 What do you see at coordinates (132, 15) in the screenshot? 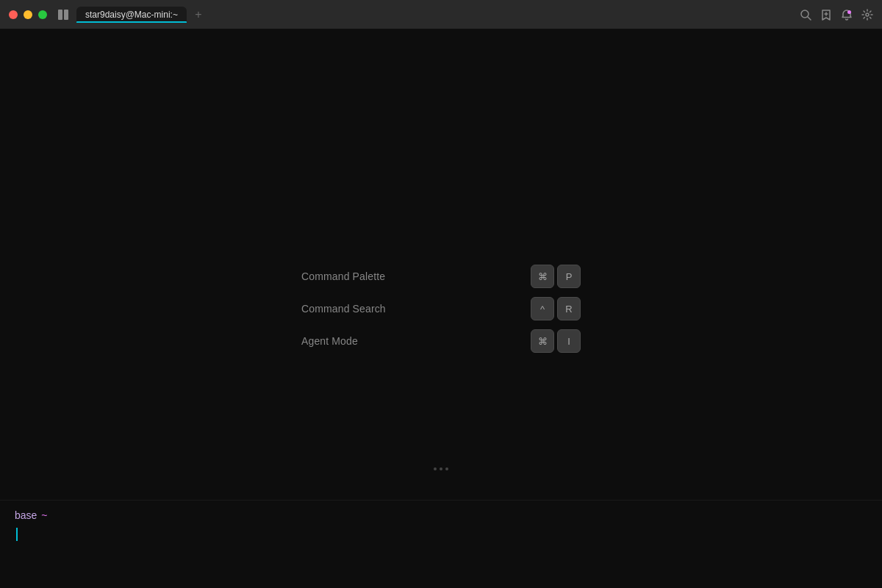
I see `active-tab: star9daisy@Mac-mini:~` at bounding box center [132, 15].